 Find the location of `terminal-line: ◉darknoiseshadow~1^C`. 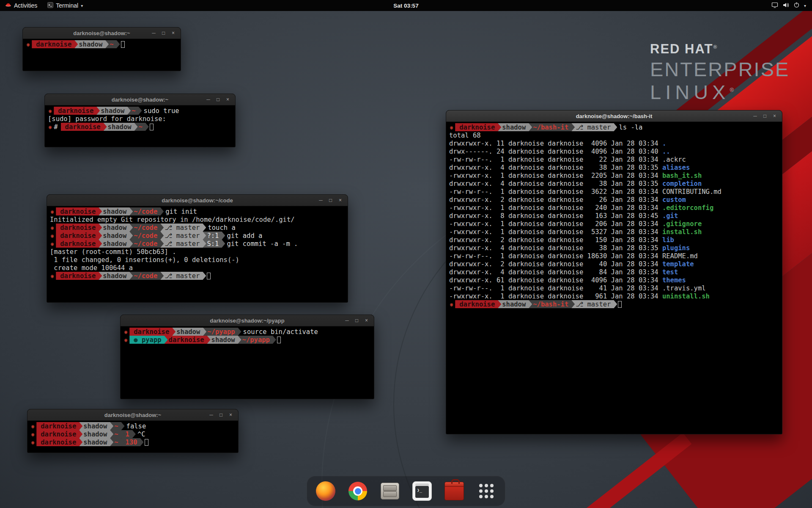

terminal-line: ◉darknoiseshadow~1^C is located at coordinates (133, 434).